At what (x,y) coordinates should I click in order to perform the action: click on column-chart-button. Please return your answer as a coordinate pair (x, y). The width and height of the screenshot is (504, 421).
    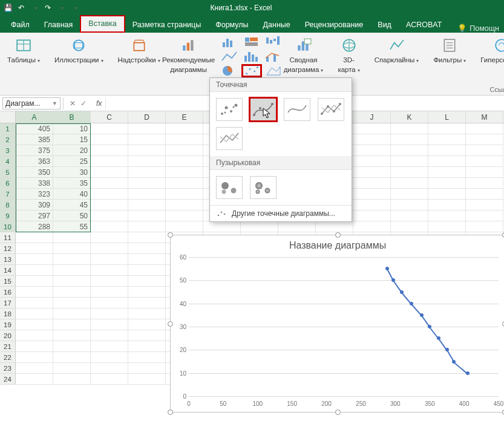
    Looking at the image, I should click on (230, 42).